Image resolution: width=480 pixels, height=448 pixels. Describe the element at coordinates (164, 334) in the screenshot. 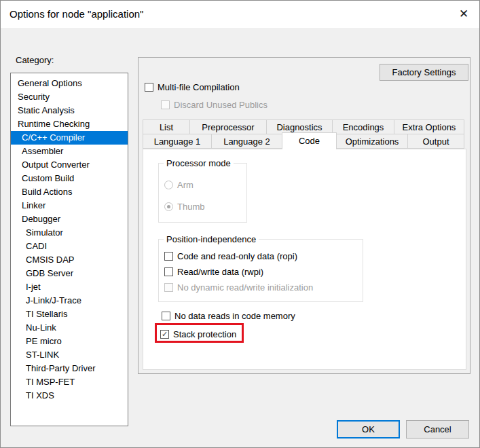

I see `checkbox: ✓` at that location.